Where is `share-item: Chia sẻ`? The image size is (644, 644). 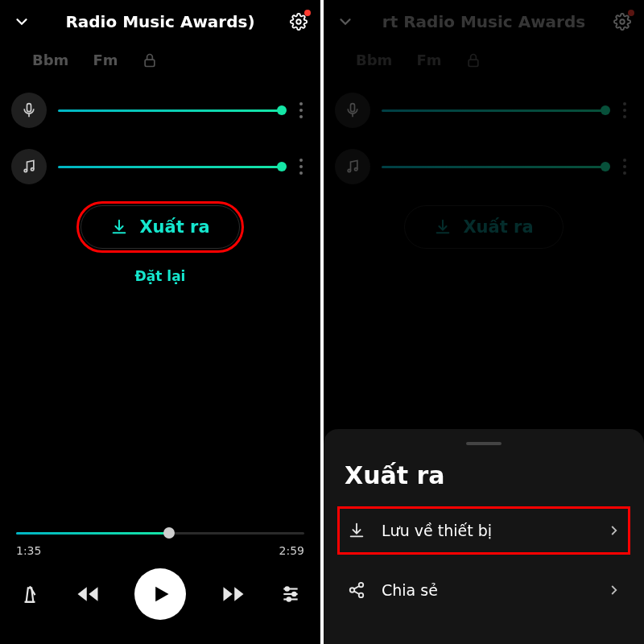
share-item: Chia sẻ is located at coordinates (484, 590).